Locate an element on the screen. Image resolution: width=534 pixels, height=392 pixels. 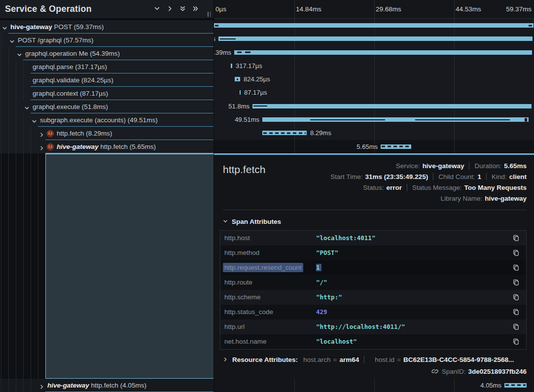
attribute-row: http.host"localhost:4011" is located at coordinates (373, 238).